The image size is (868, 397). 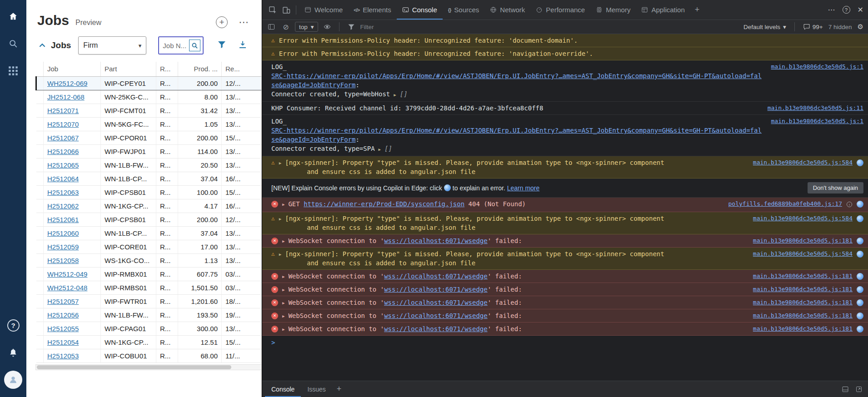 What do you see at coordinates (283, 389) in the screenshot?
I see `drawer-tab-console: Console` at bounding box center [283, 389].